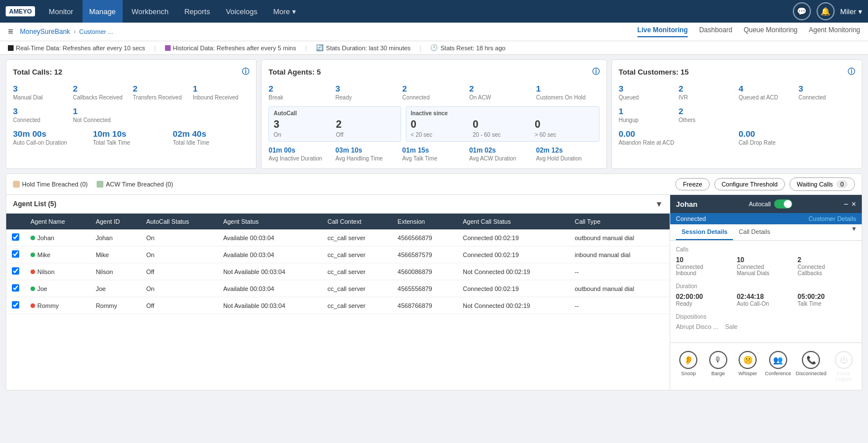  Describe the element at coordinates (197, 11) in the screenshot. I see `nav-reports: Reports` at that location.